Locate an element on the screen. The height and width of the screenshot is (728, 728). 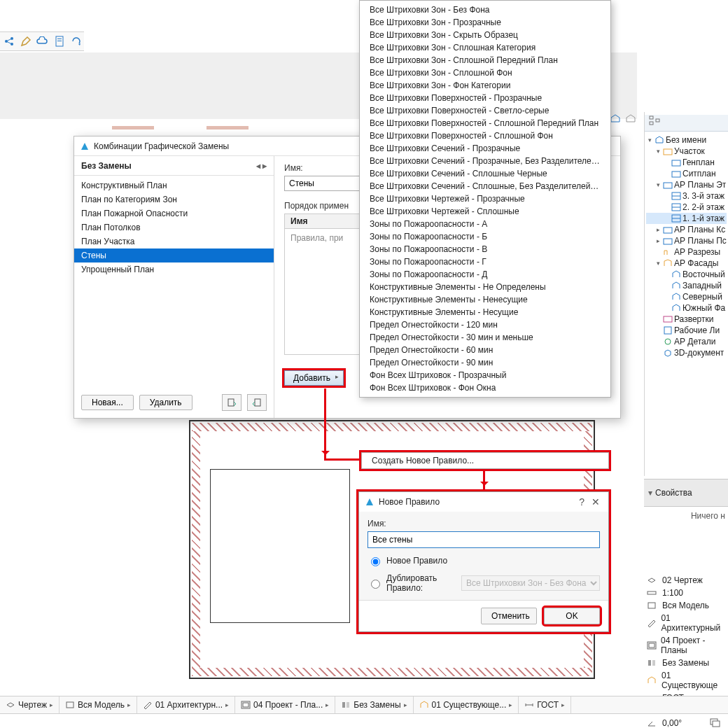
combinations-header: Без Замены ◂ ▸ is located at coordinates (174, 166).